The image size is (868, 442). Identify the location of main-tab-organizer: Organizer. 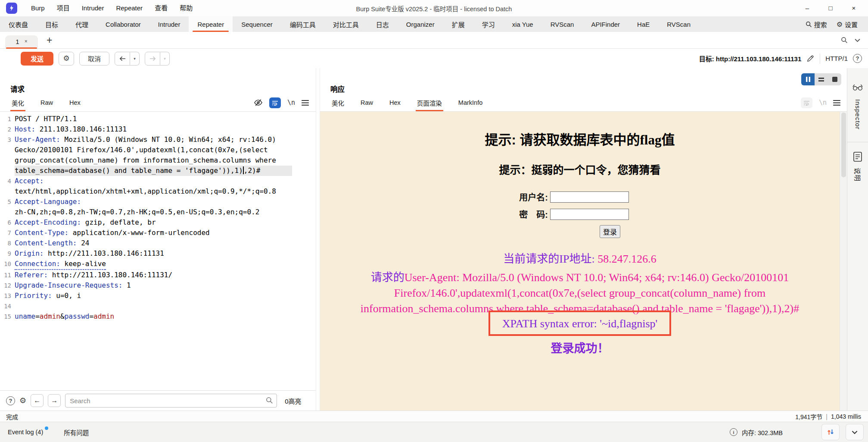
(420, 24).